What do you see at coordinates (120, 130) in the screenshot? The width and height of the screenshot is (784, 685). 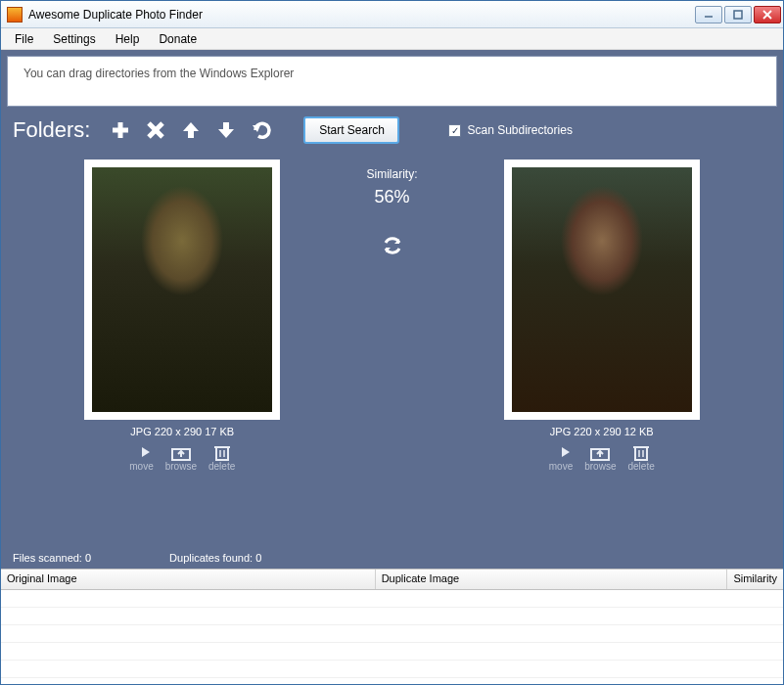 I see `plus-icon` at bounding box center [120, 130].